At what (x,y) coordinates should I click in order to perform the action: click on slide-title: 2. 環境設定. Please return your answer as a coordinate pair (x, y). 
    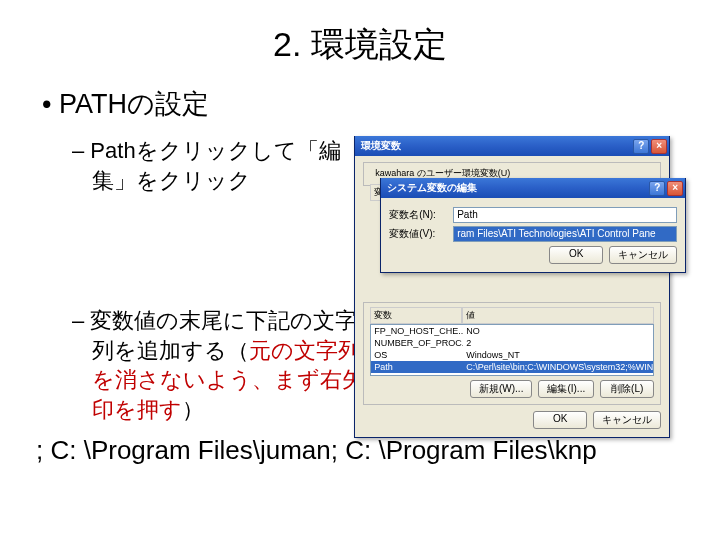
    Looking at the image, I should click on (360, 45).